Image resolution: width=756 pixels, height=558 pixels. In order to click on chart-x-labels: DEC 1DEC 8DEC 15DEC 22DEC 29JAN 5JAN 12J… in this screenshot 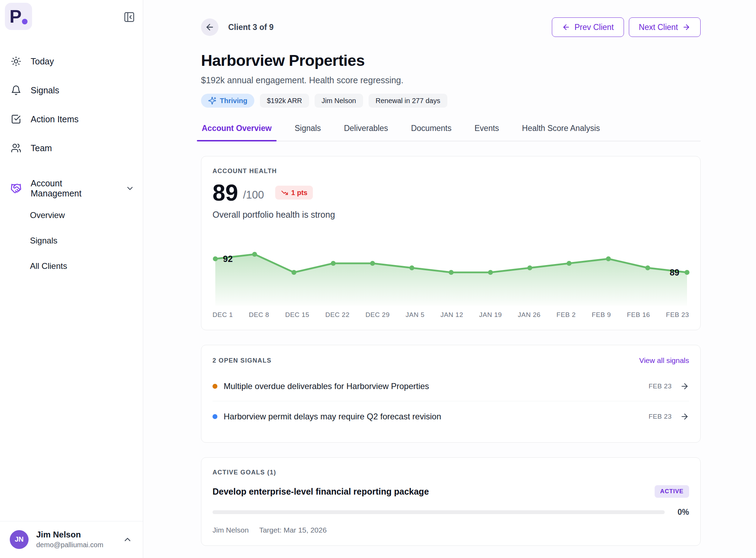, I will do `click(451, 315)`.